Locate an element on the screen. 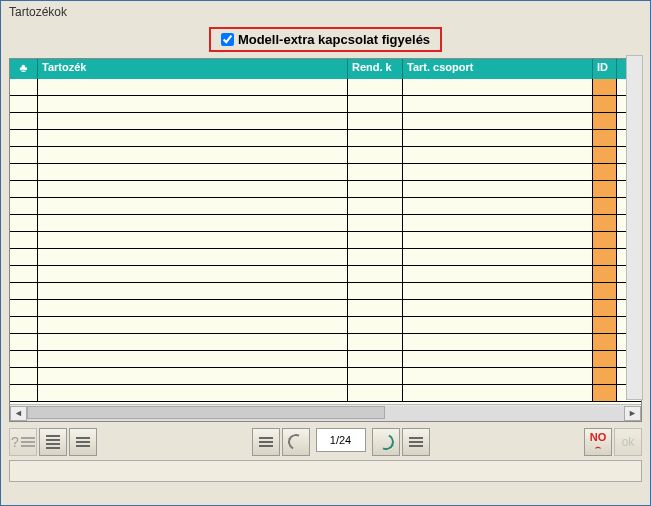  bottom-toolbar: ? 1/24 NO ⌢ ok is located at coordinates (326, 442).